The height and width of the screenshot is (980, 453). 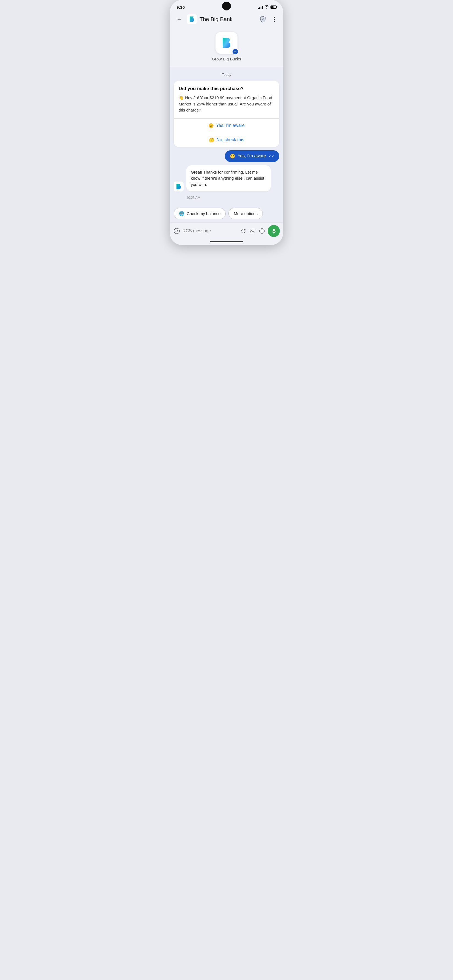 I want to click on home-indicator, so click(x=226, y=242).